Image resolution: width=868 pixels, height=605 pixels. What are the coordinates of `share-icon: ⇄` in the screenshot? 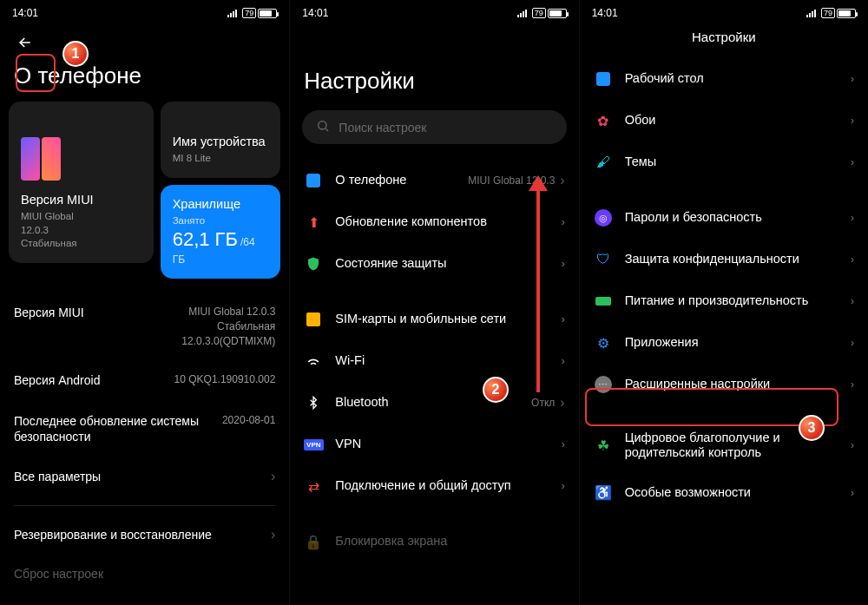 It's located at (313, 486).